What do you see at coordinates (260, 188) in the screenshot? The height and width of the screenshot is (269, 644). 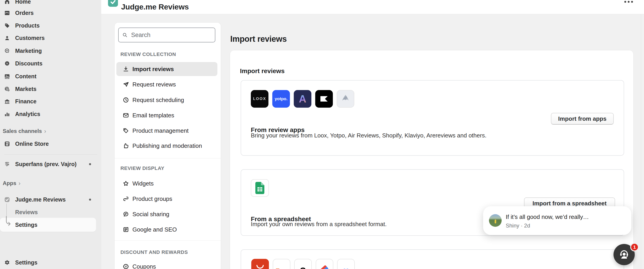 I see `google-sheets-icon` at bounding box center [260, 188].